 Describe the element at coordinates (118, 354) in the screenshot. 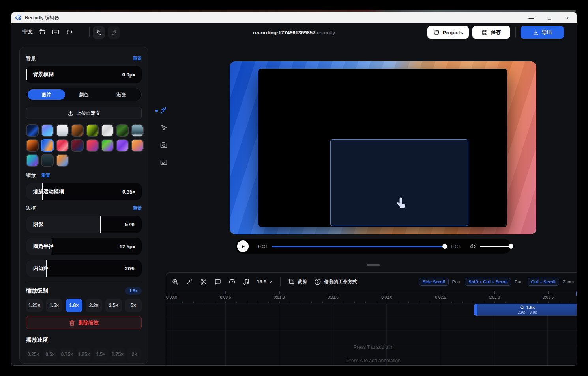

I see `speed-option: 1.75×` at that location.